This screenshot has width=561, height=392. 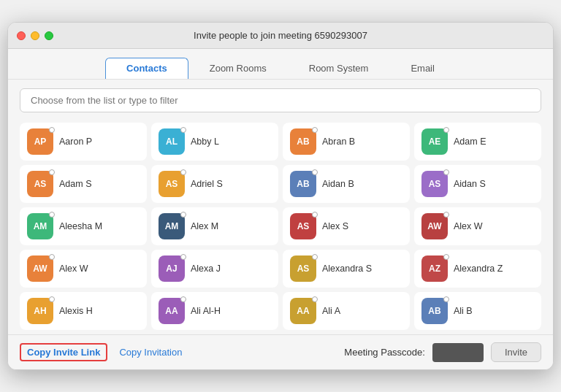 I want to click on contact-name: Alex M, so click(x=205, y=226).